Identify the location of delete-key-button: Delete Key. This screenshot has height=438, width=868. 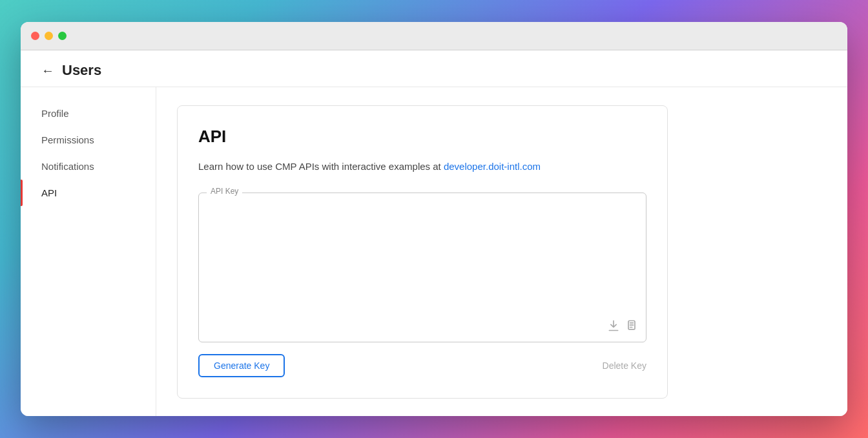
(625, 366).